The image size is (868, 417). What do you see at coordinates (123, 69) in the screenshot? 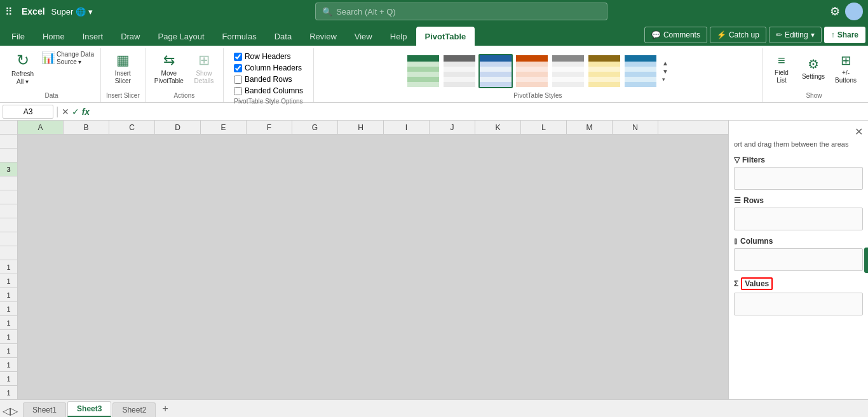
I see `insert-slicer-button: ▦ InsertSlicer` at bounding box center [123, 69].